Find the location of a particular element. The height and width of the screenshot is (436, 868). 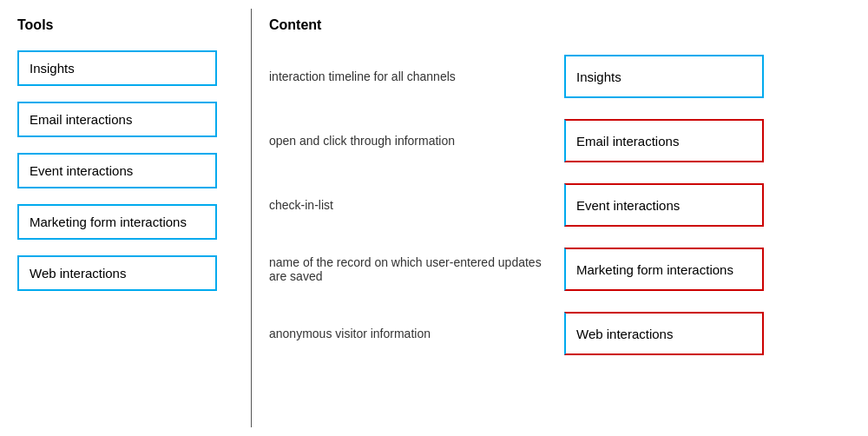

tools-title: Tools is located at coordinates (125, 25).